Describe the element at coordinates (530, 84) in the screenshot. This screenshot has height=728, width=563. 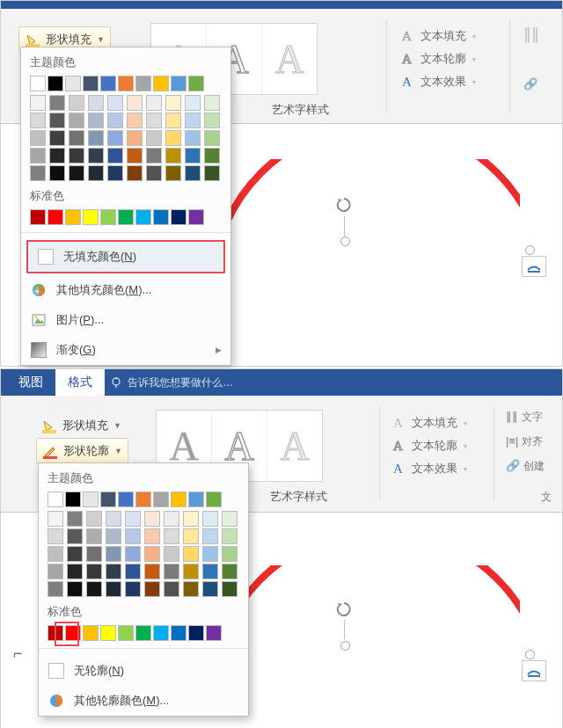
I see `link-icon: 🔗` at that location.